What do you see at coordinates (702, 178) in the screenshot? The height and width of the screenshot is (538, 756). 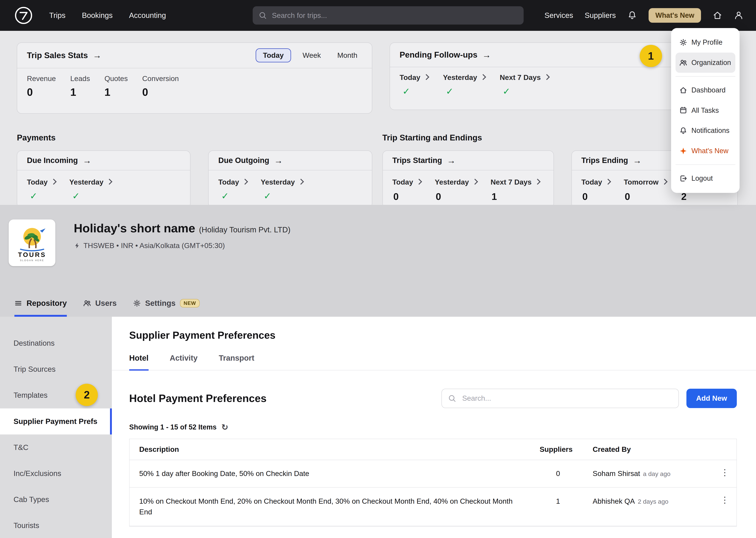 I see `menu-item-label: Logout` at bounding box center [702, 178].